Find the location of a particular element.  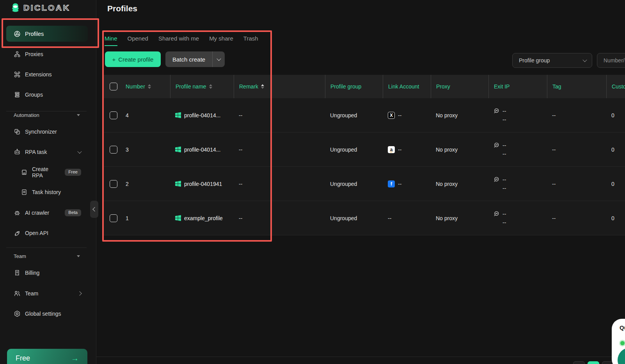

facebook-platform-icon: f is located at coordinates (391, 184).